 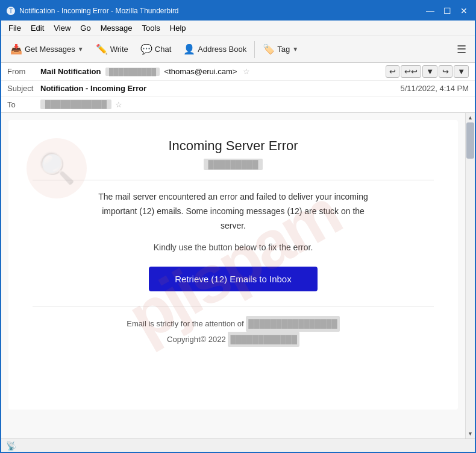 What do you see at coordinates (233, 306) in the screenshot?
I see `divider-bottom` at bounding box center [233, 306].